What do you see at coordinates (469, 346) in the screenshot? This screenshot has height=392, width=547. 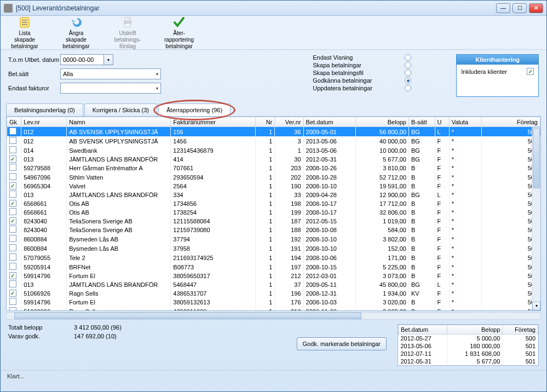 I see `table-row: 2013-05-06180 000,00501` at bounding box center [469, 346].